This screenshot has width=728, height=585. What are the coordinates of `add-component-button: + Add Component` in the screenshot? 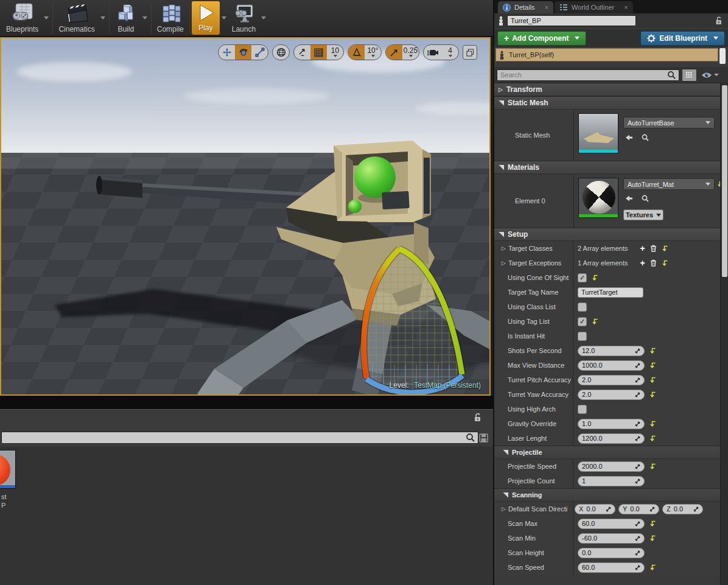 It's located at (542, 38).